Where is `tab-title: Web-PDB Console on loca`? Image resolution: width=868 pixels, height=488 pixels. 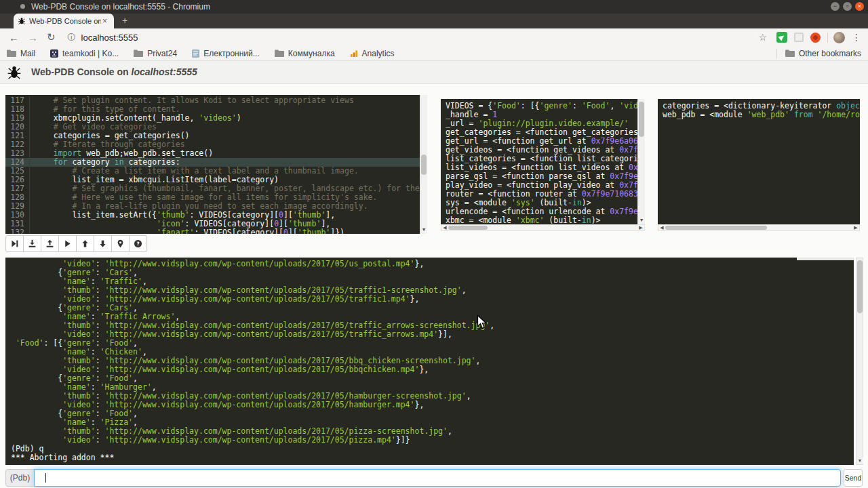
tab-title: Web-PDB Console on loca is located at coordinates (65, 21).